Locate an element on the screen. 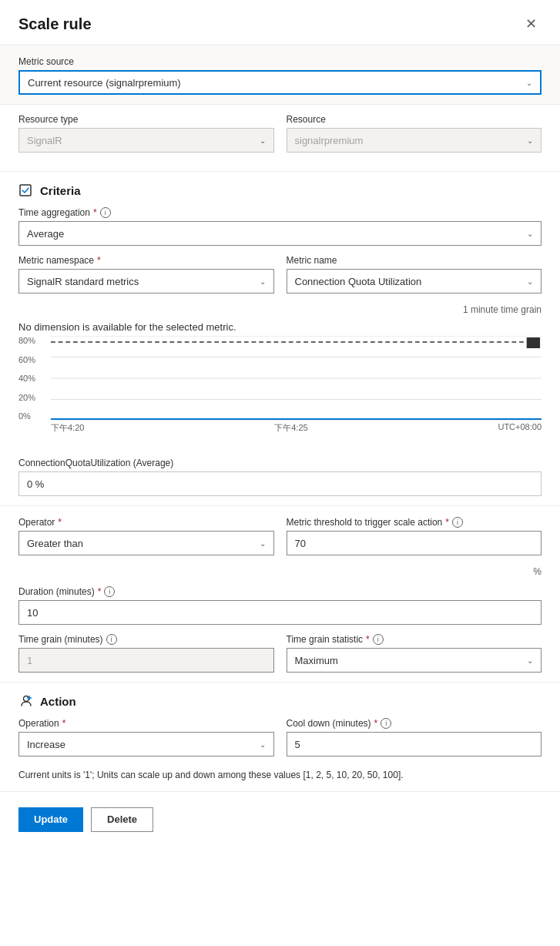 The height and width of the screenshot is (946, 560). time-grain-statistic-dropdown: Maximum ⌄ is located at coordinates (414, 660).